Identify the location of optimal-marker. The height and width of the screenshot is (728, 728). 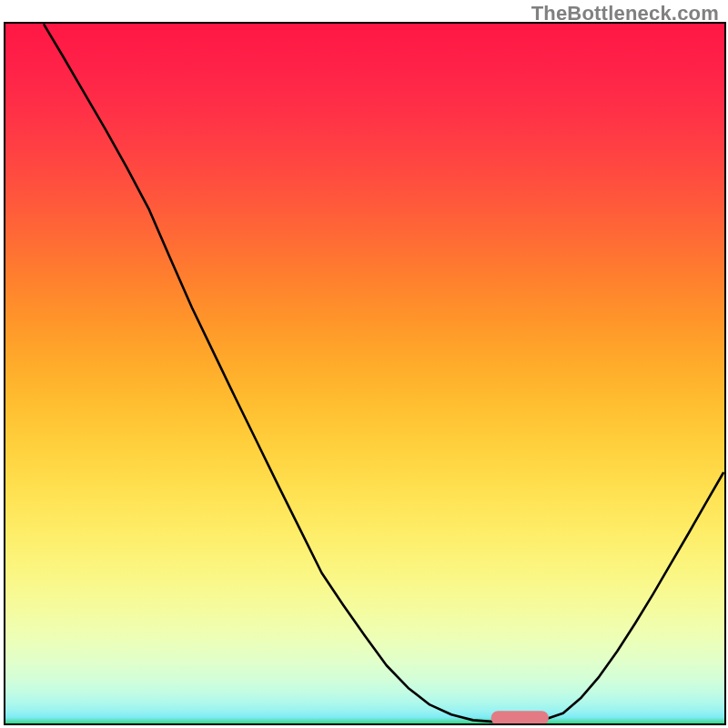
(521, 717).